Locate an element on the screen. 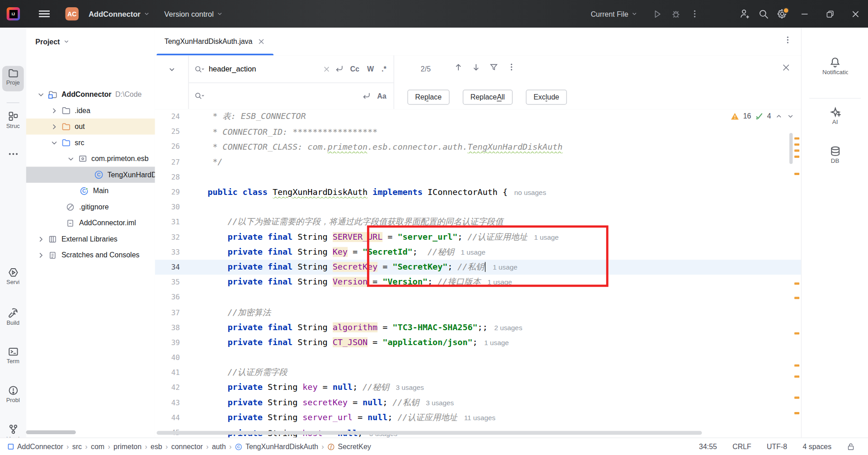 This screenshot has width=868, height=455. sidebar-item-ai-assistant: AI is located at coordinates (835, 116).